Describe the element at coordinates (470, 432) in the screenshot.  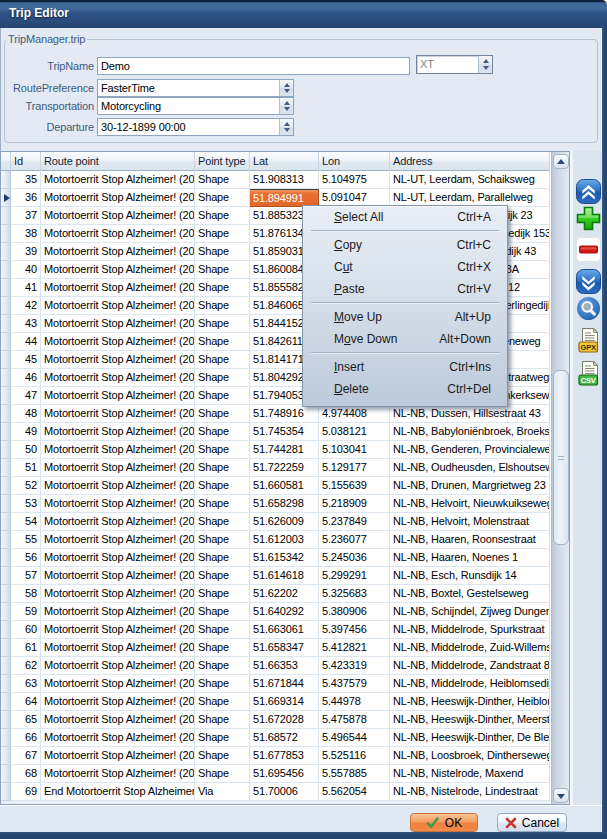
I see `cell-address: NL-NB, Babyloniënbroek, Broeksestraat` at that location.